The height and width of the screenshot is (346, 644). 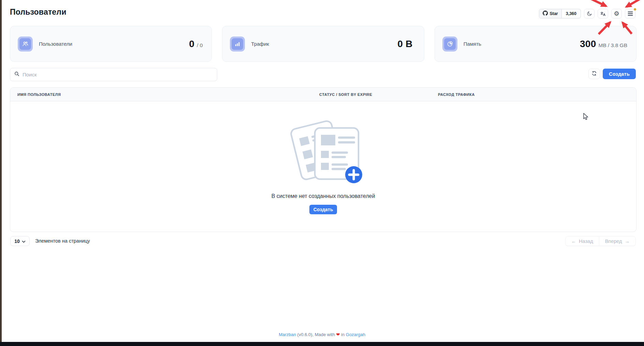 I want to click on stat-value: 0, so click(x=192, y=44).